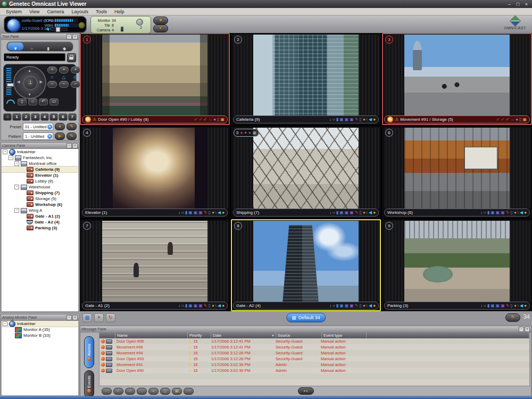  What do you see at coordinates (314, 359) in the screenshot?
I see `alarm-row: Door Open #93⚠151/17/2006 3:12:26 PMSecu…` at bounding box center [314, 359].